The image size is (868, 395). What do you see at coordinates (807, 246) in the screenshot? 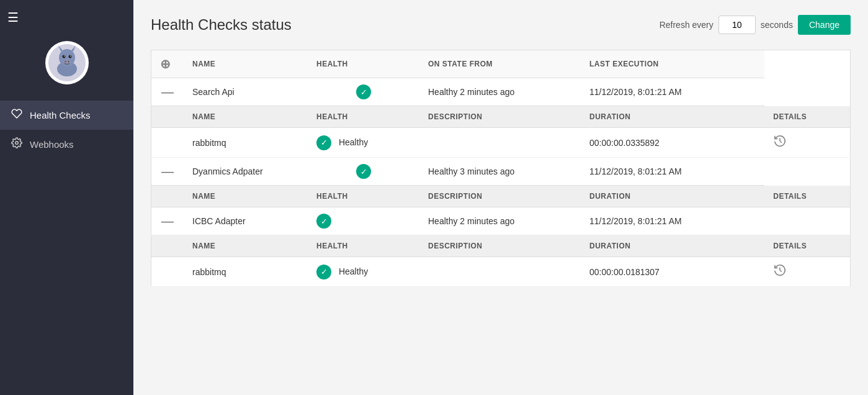
I see `sub-col-details-3: DETAILS` at bounding box center [807, 246].